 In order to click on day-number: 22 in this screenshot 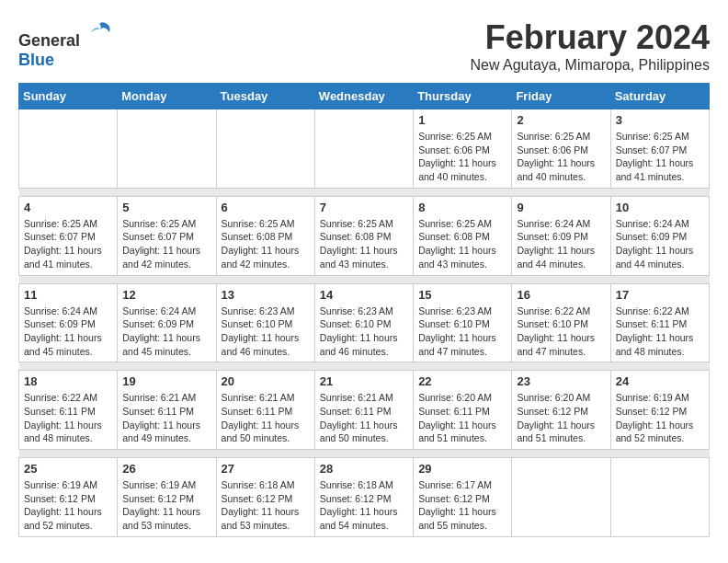, I will do `click(462, 381)`.